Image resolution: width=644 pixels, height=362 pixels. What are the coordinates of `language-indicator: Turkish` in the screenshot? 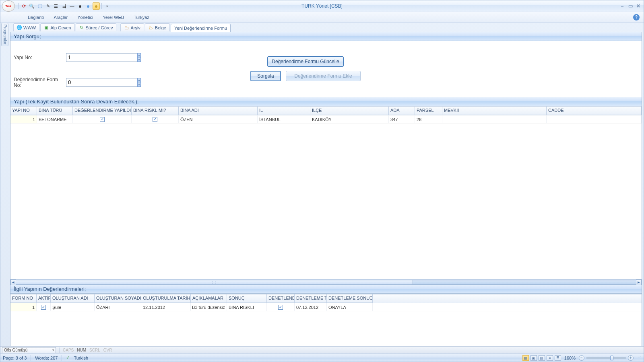 It's located at (81, 358).